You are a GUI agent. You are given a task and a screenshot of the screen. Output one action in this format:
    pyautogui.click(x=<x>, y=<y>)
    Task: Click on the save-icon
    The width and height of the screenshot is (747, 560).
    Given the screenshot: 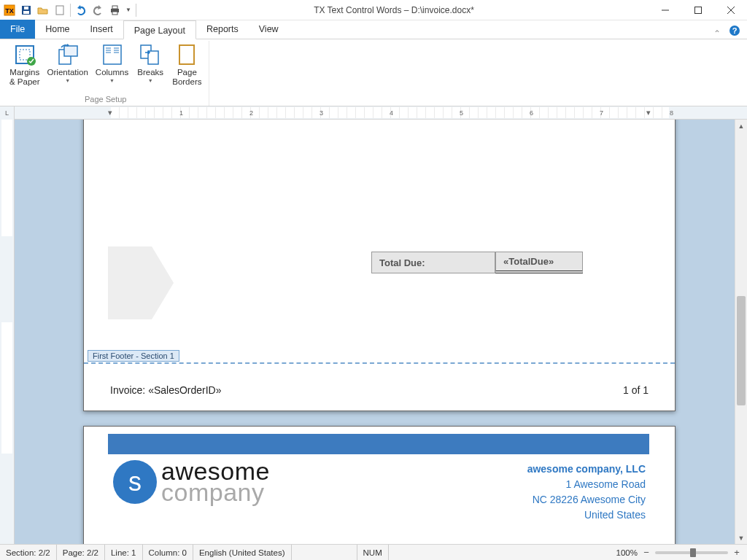 What is the action you would take?
    pyautogui.click(x=26, y=10)
    